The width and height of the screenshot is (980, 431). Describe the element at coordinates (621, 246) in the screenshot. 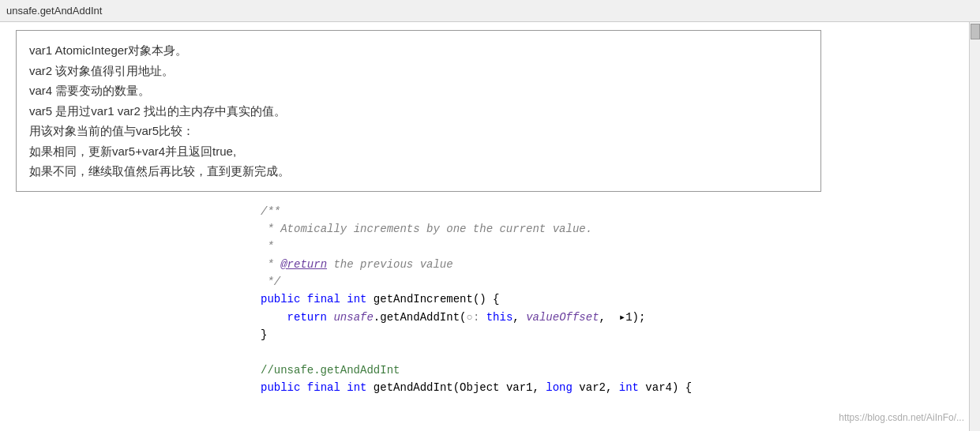

I see `code-line-comment-3: *` at that location.